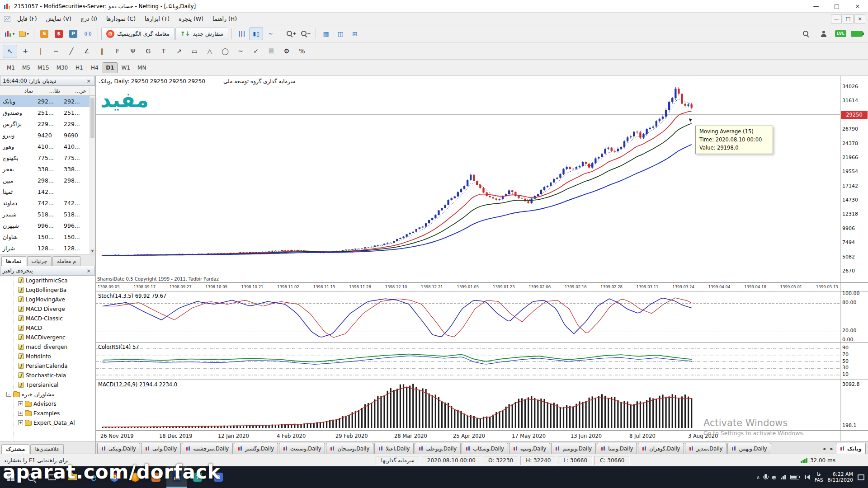  Describe the element at coordinates (706, 448) in the screenshot. I see `chart-tab: سدیر,Daily` at that location.